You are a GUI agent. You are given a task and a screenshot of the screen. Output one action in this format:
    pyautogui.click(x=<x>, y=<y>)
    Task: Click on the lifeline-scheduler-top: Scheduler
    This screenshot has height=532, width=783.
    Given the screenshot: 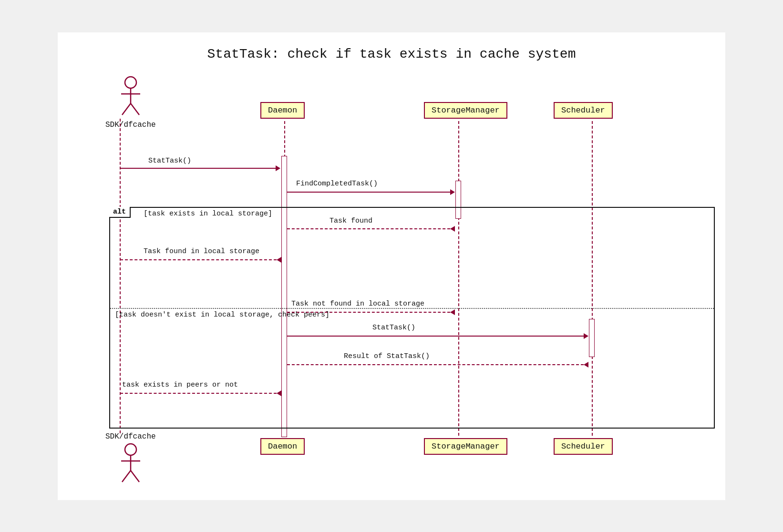 What is the action you would take?
    pyautogui.click(x=583, y=111)
    